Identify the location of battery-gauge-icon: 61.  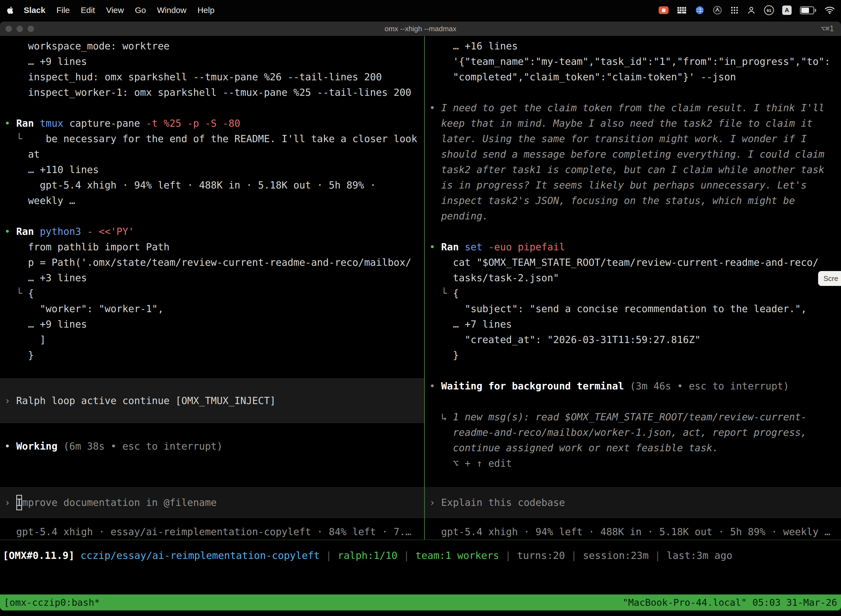
(769, 10).